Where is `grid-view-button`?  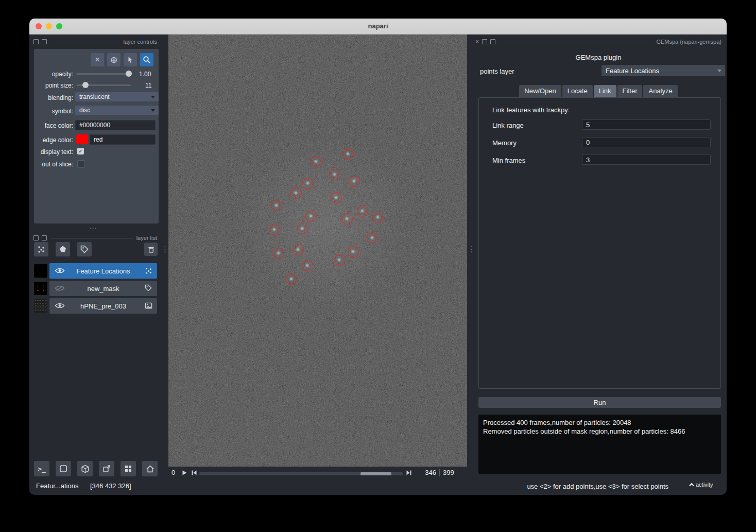 grid-view-button is located at coordinates (128, 469).